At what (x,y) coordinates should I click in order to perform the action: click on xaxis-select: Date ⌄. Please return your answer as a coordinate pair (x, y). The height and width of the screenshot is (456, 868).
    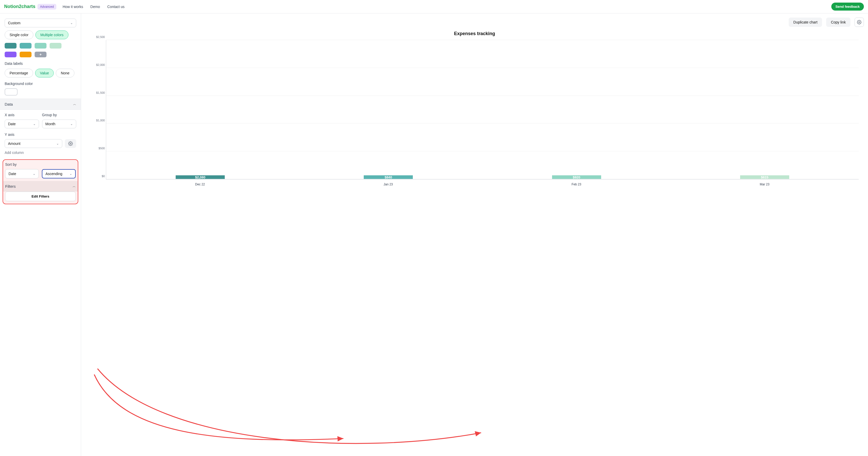
    Looking at the image, I should click on (22, 124).